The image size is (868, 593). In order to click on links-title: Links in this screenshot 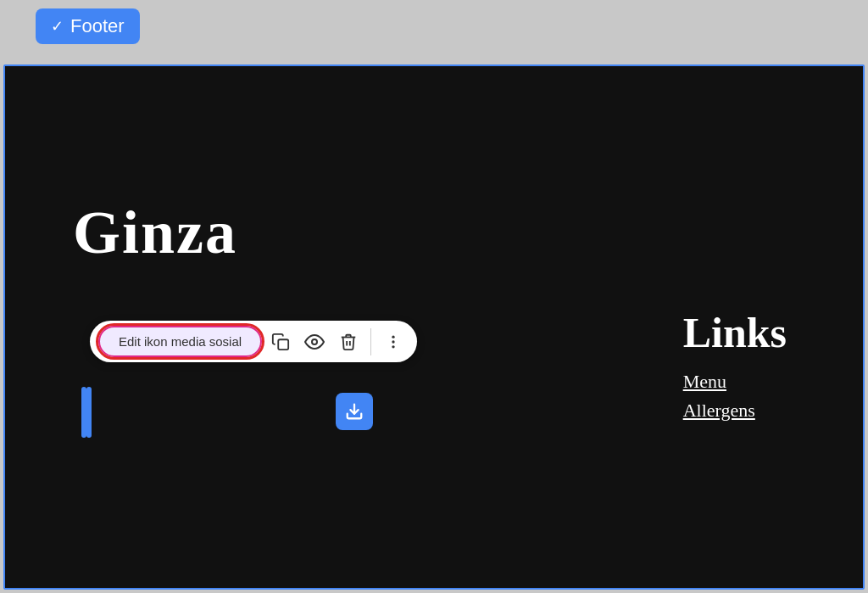, I will do `click(735, 333)`.